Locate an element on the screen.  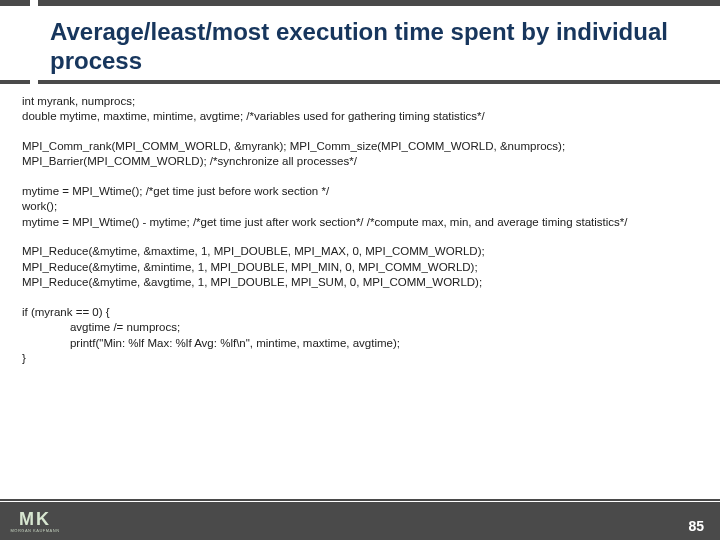
code-paragraph-3: mytime = MPI_Wtime(); /*get time just be… is located at coordinates (361, 208).